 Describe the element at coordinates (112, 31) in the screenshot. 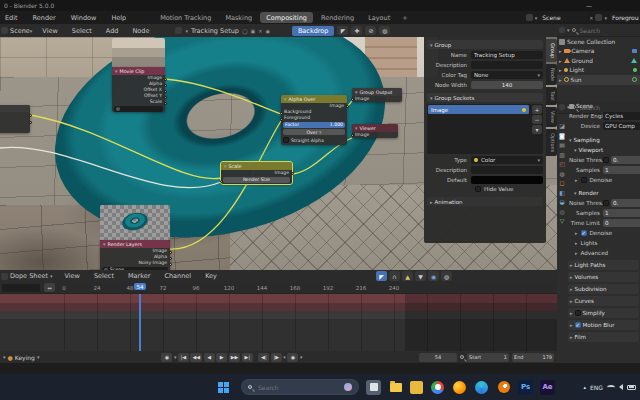

I see `menu-add: Add` at that location.